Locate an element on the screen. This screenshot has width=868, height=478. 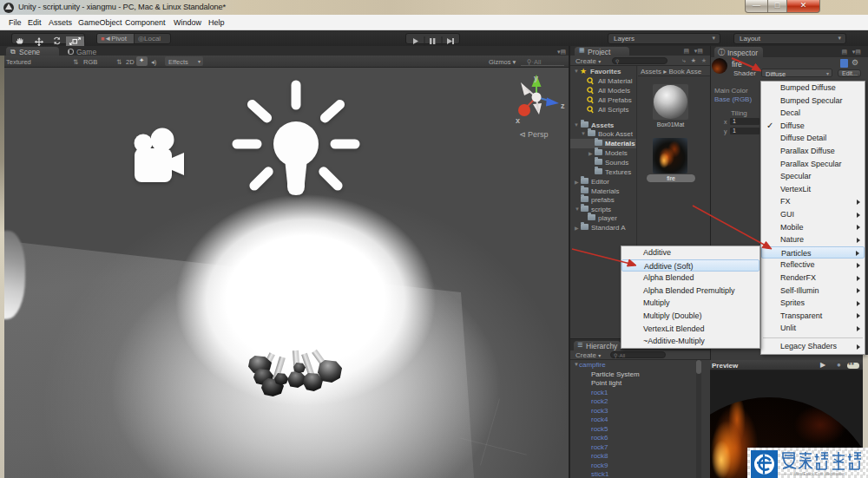
svg-text: y is located at coordinates (536, 78).